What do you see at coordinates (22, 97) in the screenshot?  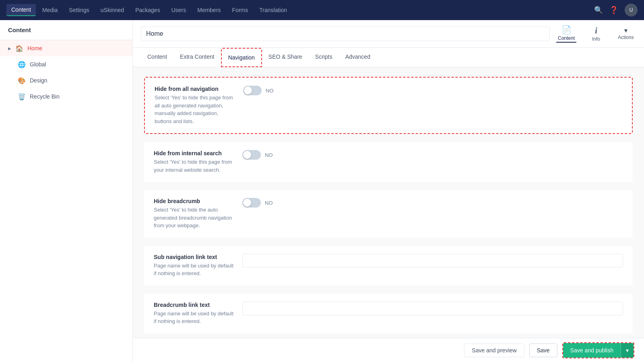 I see `recycle-bin-icon: 🗑️` at bounding box center [22, 97].